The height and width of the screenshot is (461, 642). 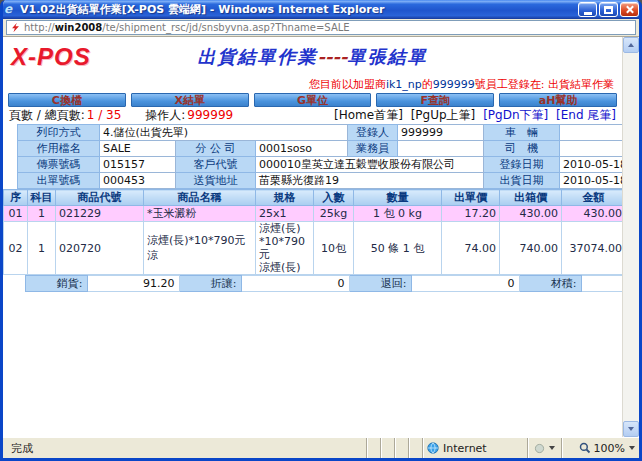 What do you see at coordinates (558, 100) in the screenshot?
I see `tab-help: aH幫助` at bounding box center [558, 100].